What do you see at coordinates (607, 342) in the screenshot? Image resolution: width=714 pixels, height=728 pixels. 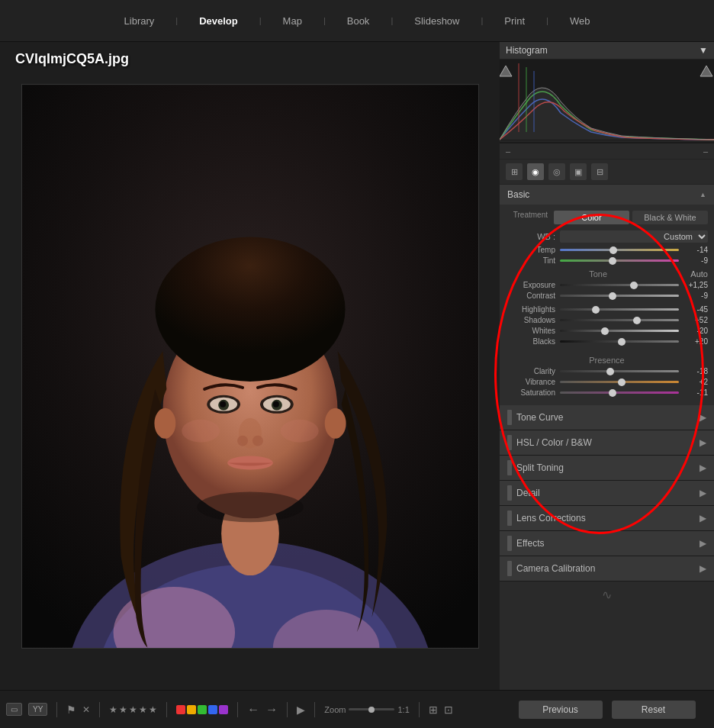 I see `blacks-slider-row: Blacks +20` at bounding box center [607, 342].